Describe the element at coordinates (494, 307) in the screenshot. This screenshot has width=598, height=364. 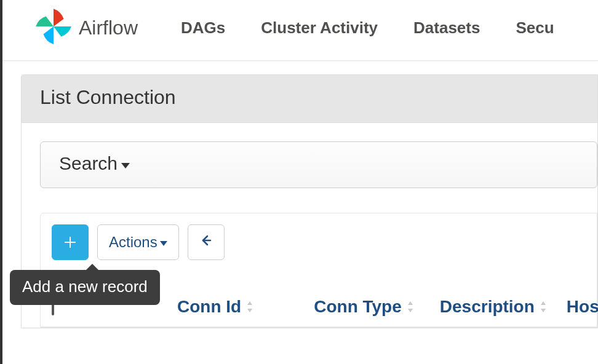
I see `column-description: Description` at that location.